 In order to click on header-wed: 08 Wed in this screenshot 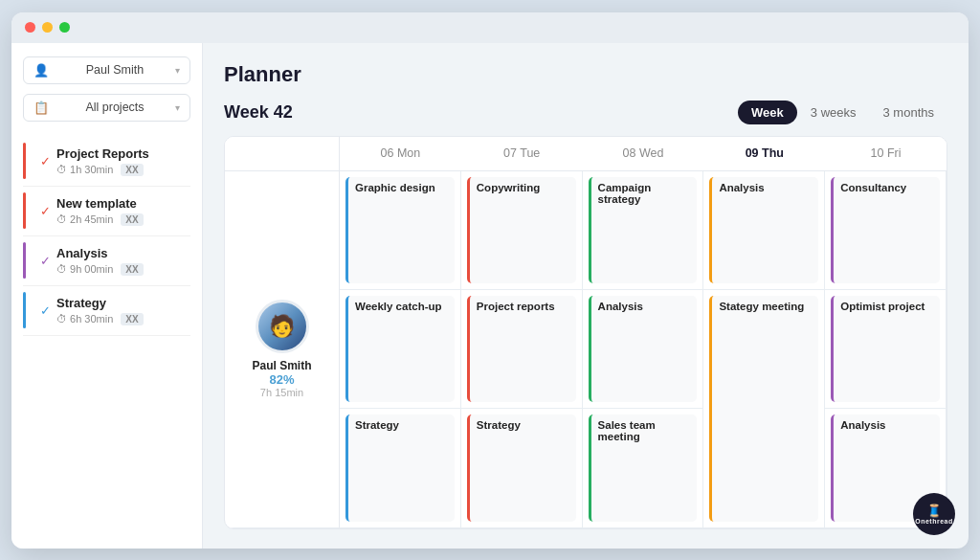, I will do `click(643, 154)`.